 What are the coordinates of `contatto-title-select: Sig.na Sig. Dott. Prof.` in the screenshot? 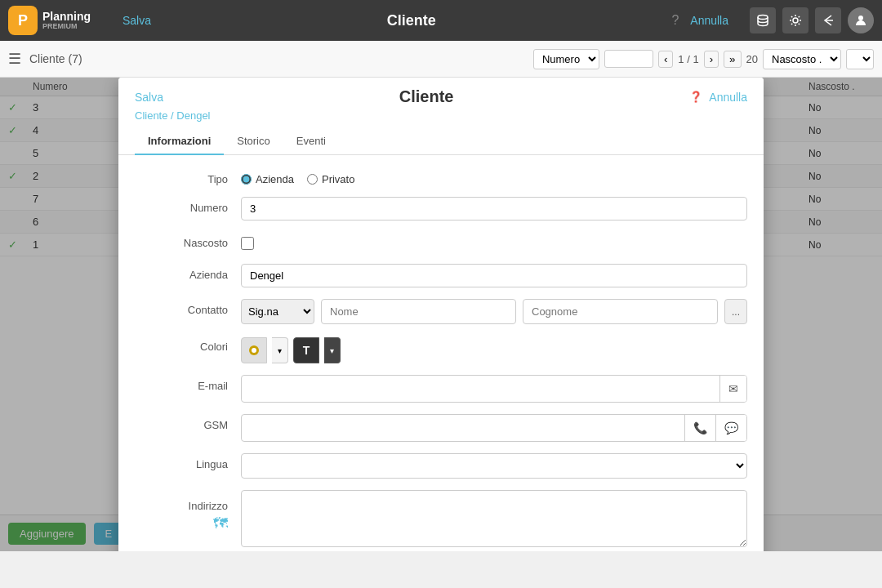 It's located at (278, 312).